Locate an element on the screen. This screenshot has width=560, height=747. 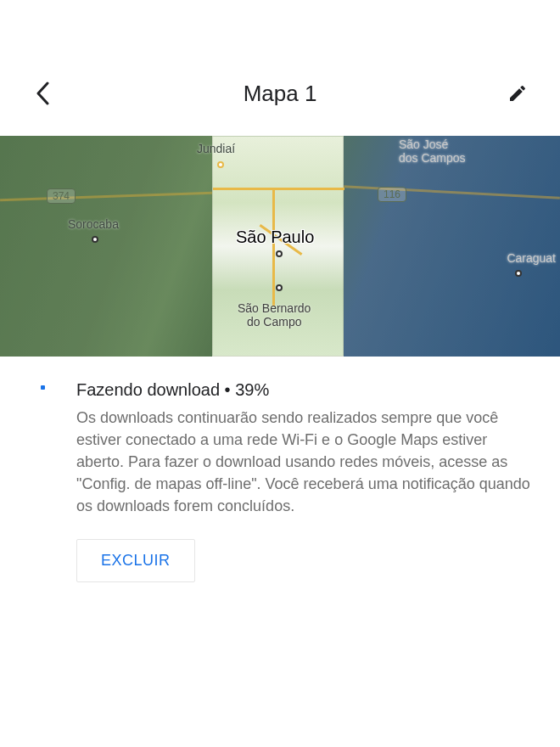
edit-button is located at coordinates (518, 93).